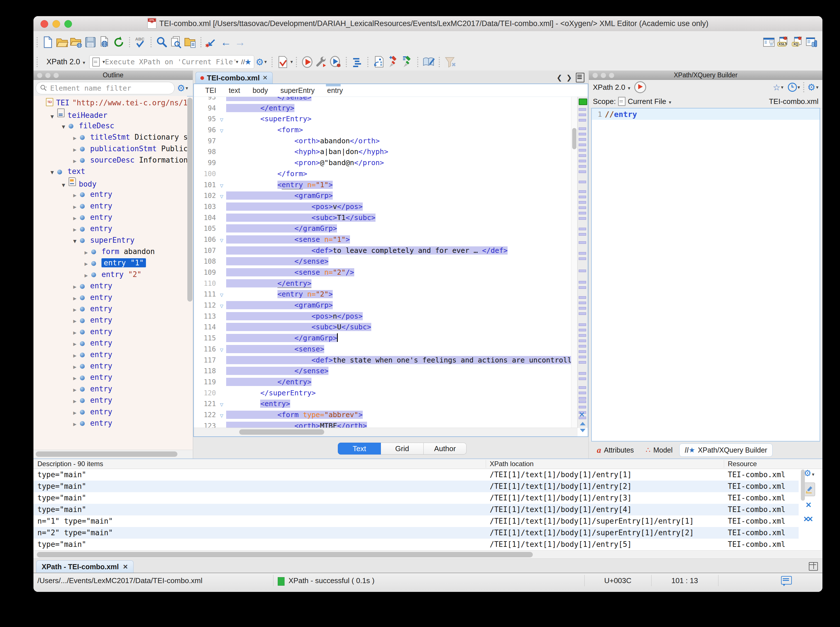  I want to click on save-as-url-button, so click(105, 43).